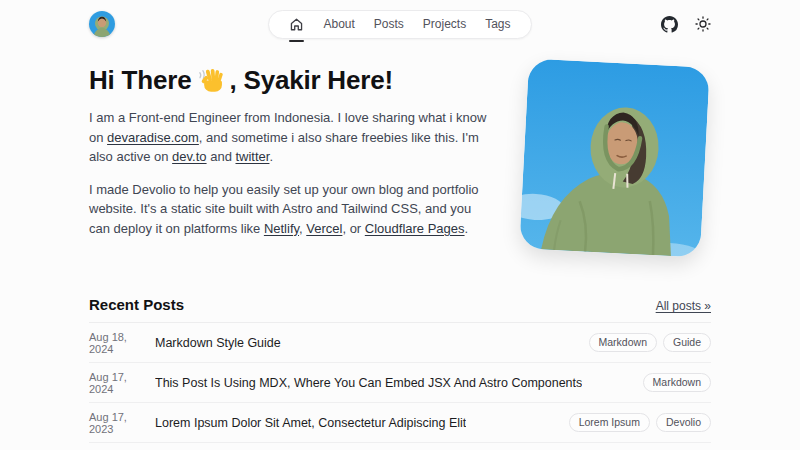 This screenshot has height=450, width=800. I want to click on hero-paragraph: I am a Front-end Engineer from Indonesia…, so click(290, 138).